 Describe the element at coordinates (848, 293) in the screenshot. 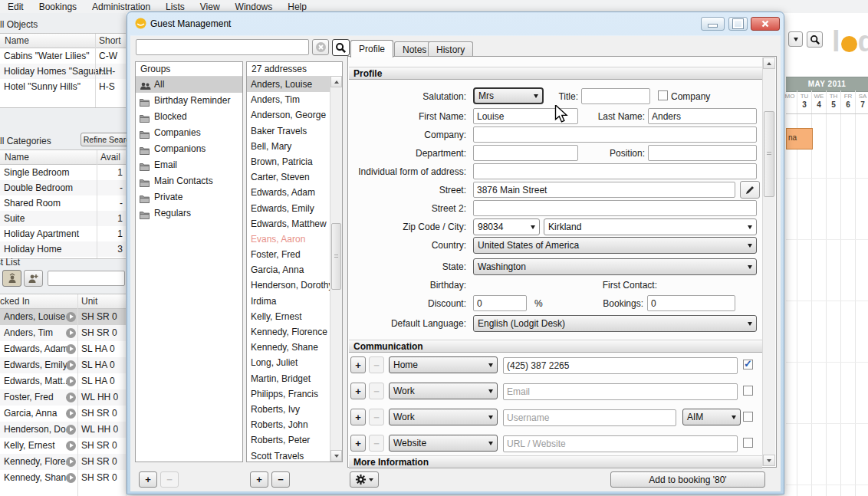

I see `calendar-day: FR 6` at that location.